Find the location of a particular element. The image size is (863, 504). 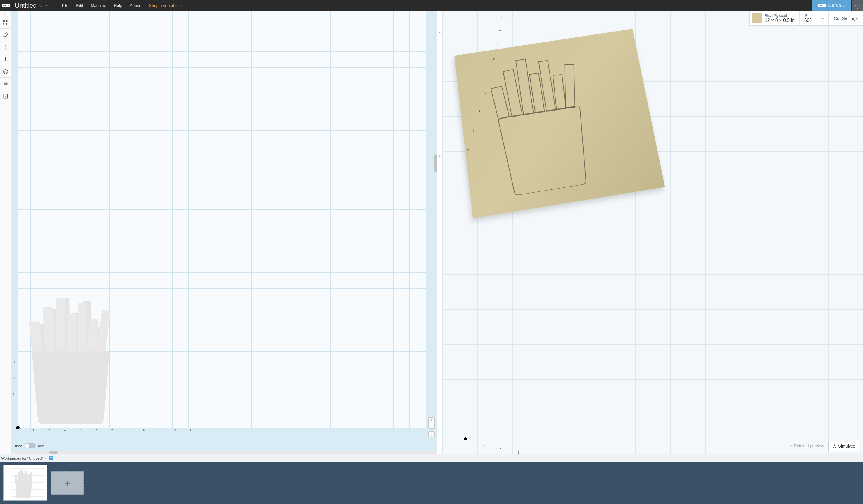

drill-tool is located at coordinates (5, 47).